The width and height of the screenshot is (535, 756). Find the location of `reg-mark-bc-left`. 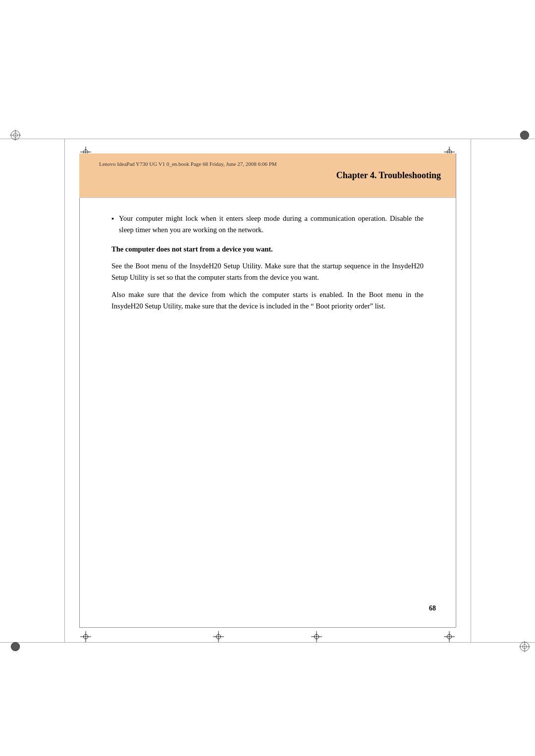

reg-mark-bc-left is located at coordinates (218, 637).